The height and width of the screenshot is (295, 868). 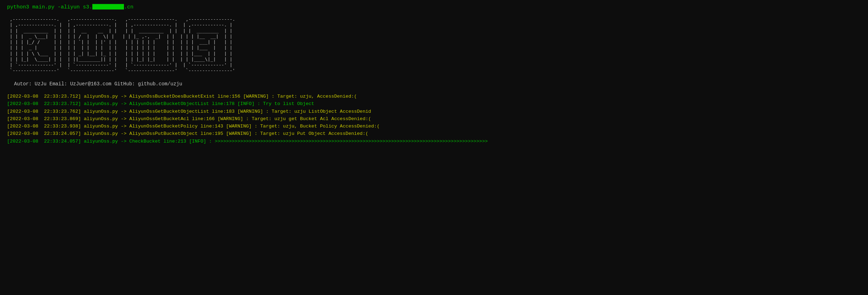 What do you see at coordinates (434, 112) in the screenshot?
I see `log-entry-3: [2022-03-08 22:33:23.762] aliyunOss.py -…` at bounding box center [434, 112].